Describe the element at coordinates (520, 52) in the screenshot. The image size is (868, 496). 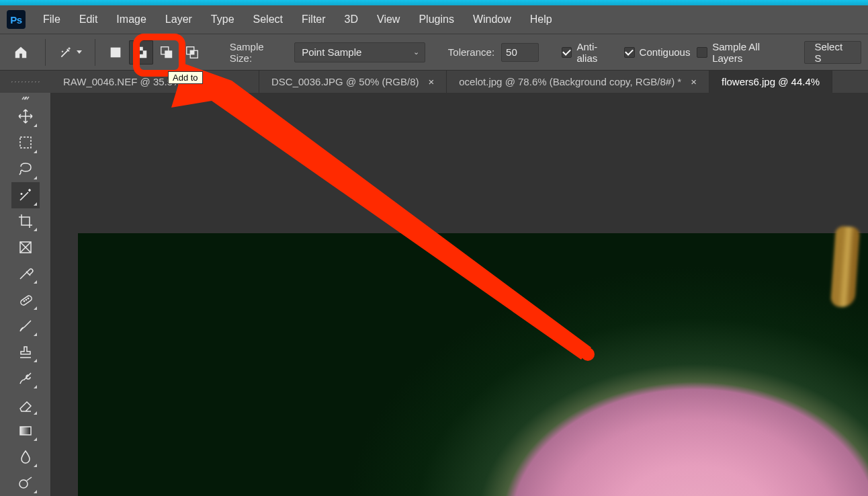
I see `tolerance-input` at that location.